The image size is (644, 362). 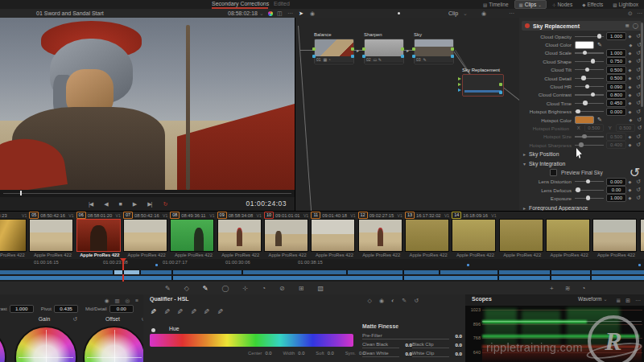 What do you see at coordinates (617, 70) in the screenshot?
I see `param-value: 0.500` at bounding box center [617, 70].